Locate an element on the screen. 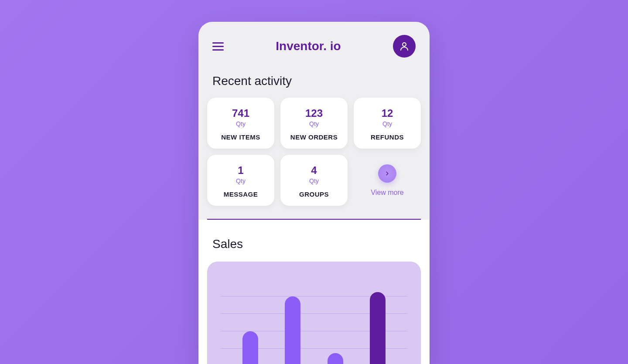  menu-icon is located at coordinates (218, 46).